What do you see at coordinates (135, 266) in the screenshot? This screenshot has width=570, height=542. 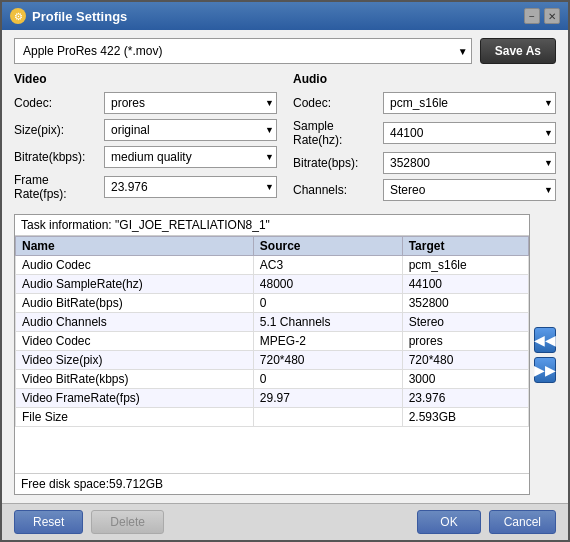 I see `table-cell: Audio Codec` at bounding box center [135, 266].